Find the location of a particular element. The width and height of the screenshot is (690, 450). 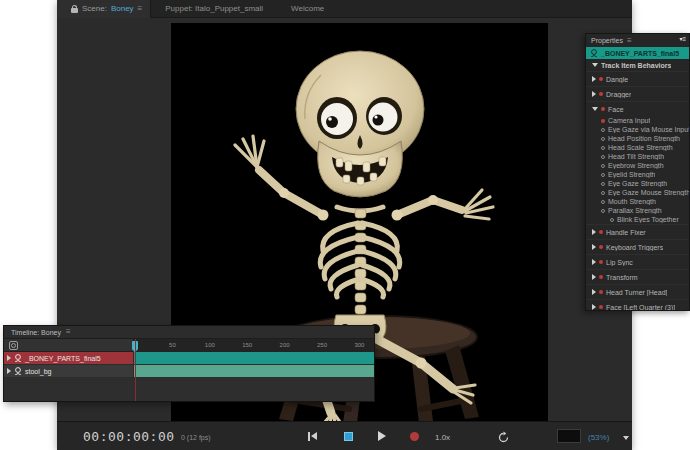

property-label: Eye Gaze Strength is located at coordinates (638, 184).